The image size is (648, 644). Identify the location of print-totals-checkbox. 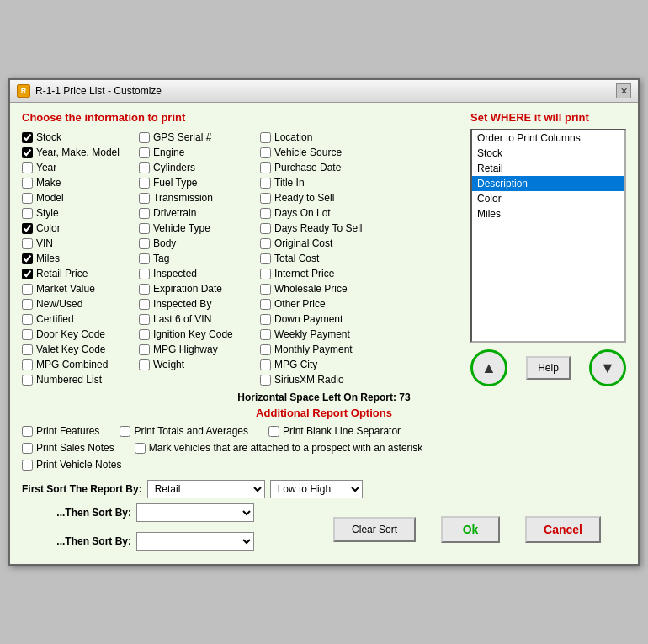
(125, 431).